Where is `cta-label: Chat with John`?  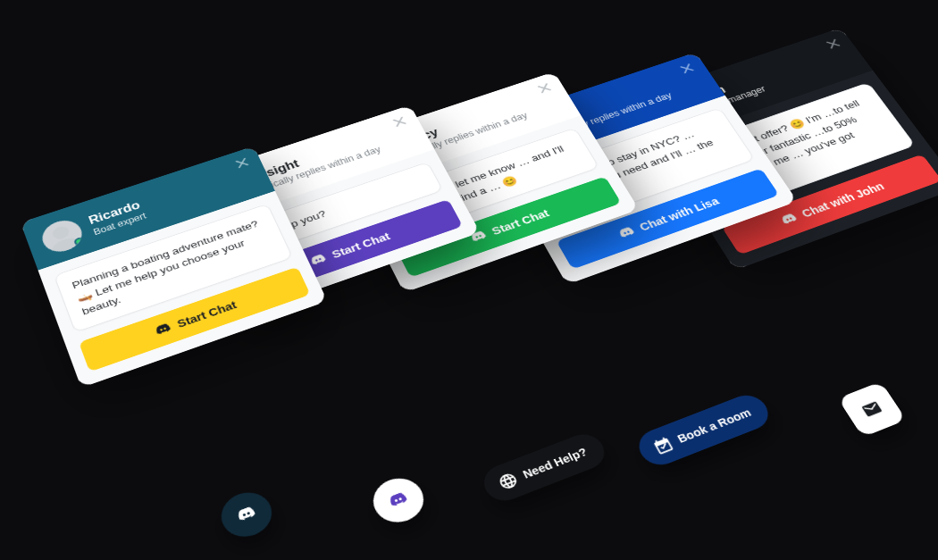
cta-label: Chat with John is located at coordinates (843, 200).